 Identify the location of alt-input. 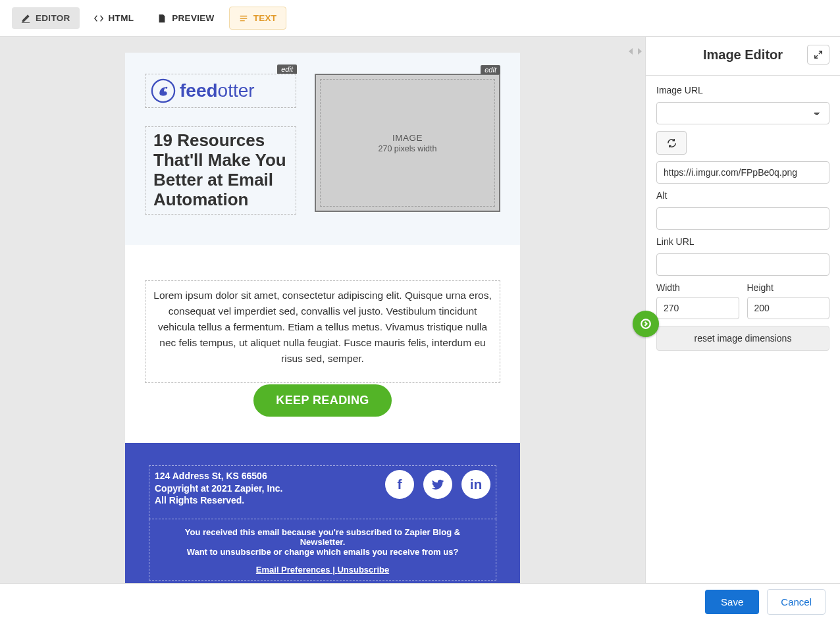
(743, 219).